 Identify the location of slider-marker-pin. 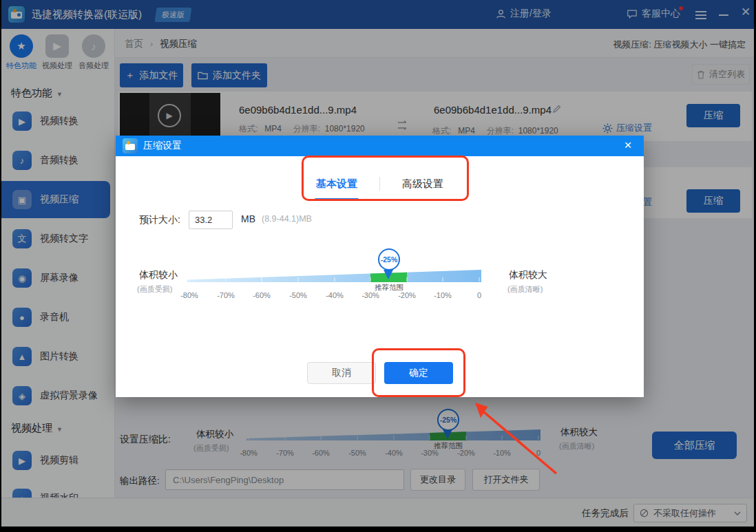
(388, 275).